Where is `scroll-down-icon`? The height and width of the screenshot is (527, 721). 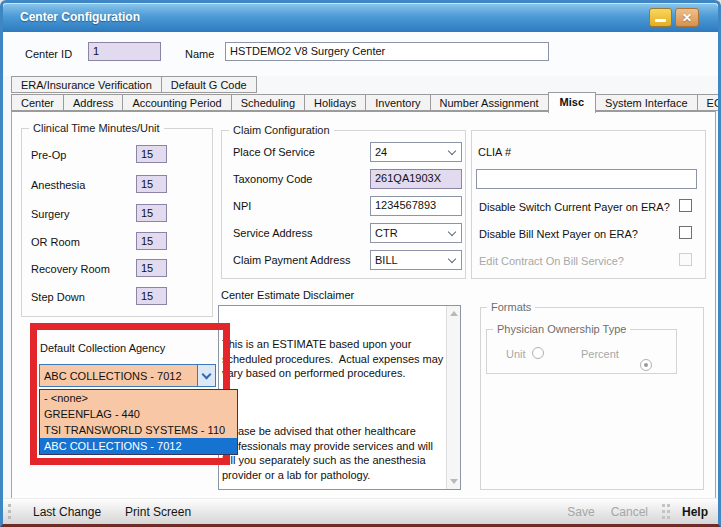 scroll-down-icon is located at coordinates (454, 482).